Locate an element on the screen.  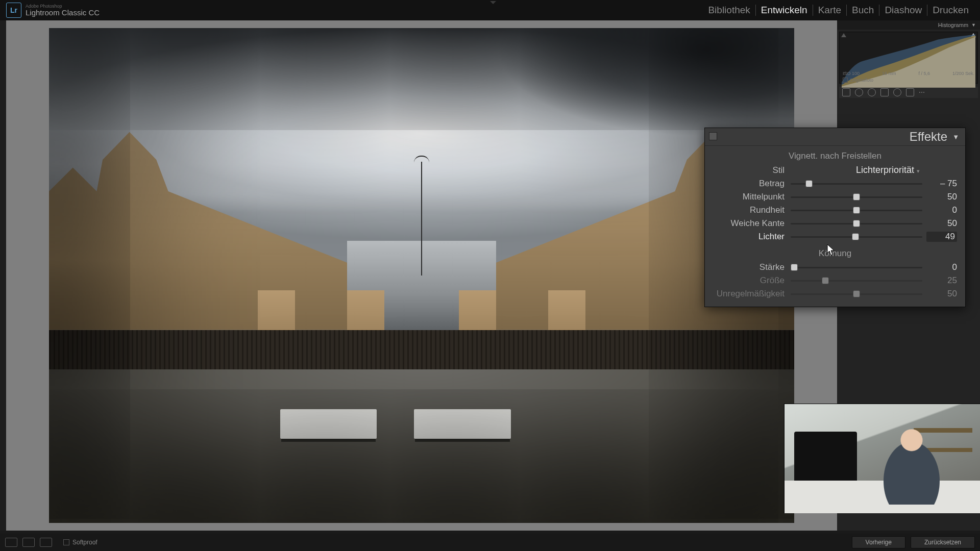
loupe-view-icon is located at coordinates (11, 542).